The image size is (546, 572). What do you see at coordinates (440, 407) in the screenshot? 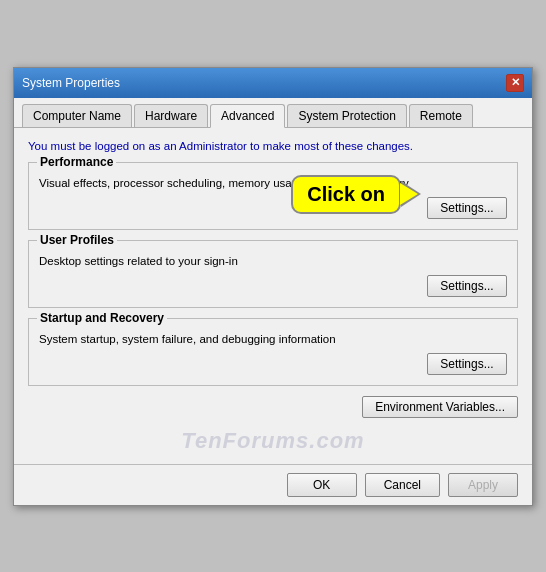
I see `environment-variables-button: Environment Variables...` at bounding box center [440, 407].